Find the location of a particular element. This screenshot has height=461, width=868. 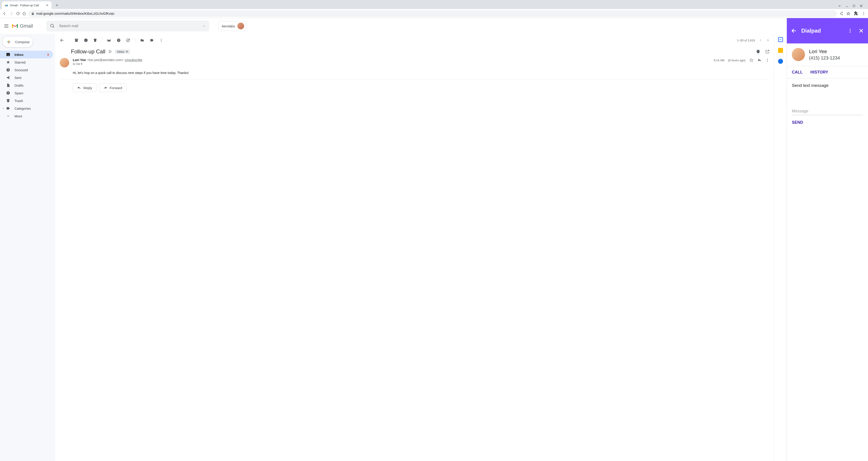

share-icon is located at coordinates (841, 13).